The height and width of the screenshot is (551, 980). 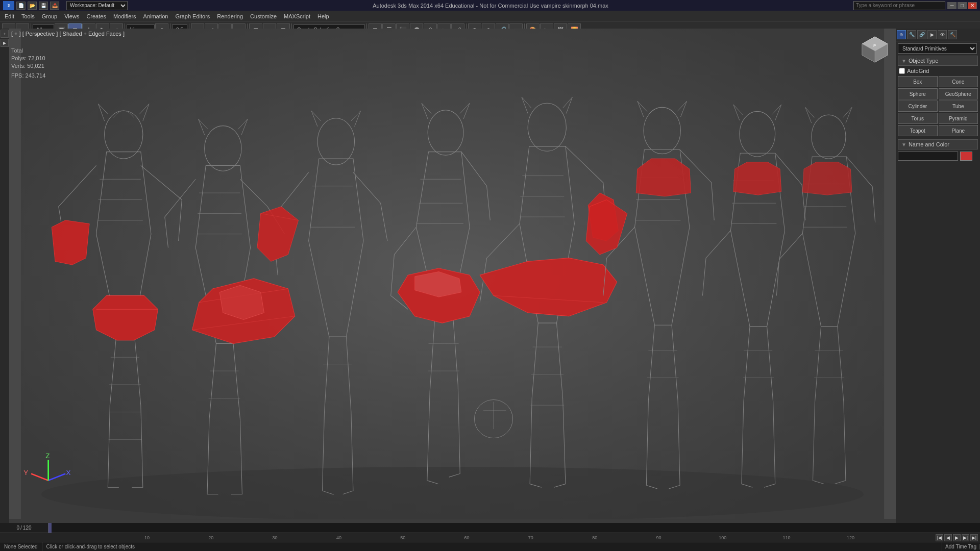 What do you see at coordinates (952, 35) in the screenshot?
I see `utilities-panel-btn: 🔨` at bounding box center [952, 35].